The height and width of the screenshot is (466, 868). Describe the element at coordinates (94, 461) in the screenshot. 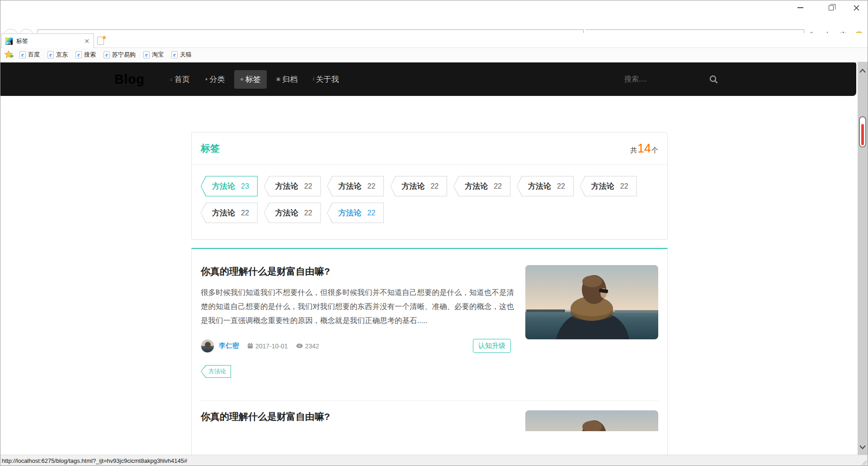

I see `status-url: http://localhost:6275/blog/tags.html?_ij…` at that location.